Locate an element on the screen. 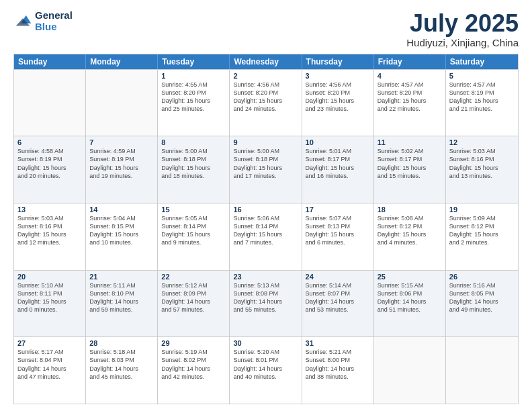 Image resolution: width=532 pixels, height=411 pixels. day-number: 4 is located at coordinates (410, 76).